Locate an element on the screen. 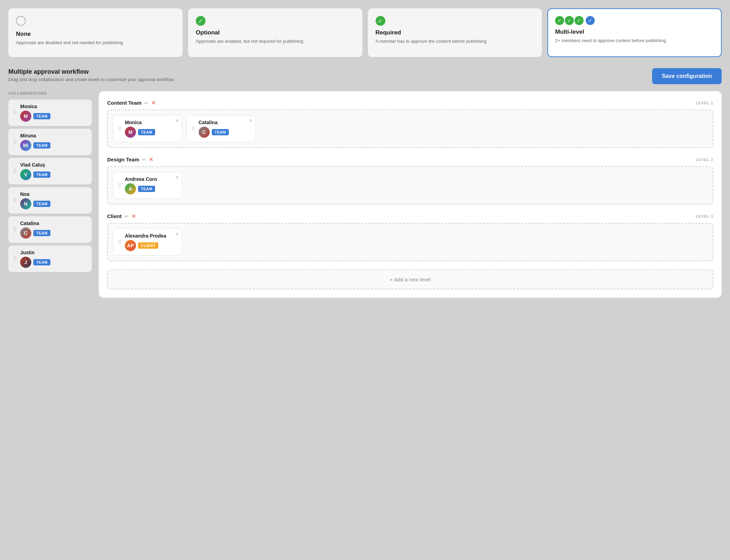  level-title: Content Team is located at coordinates (125, 103).